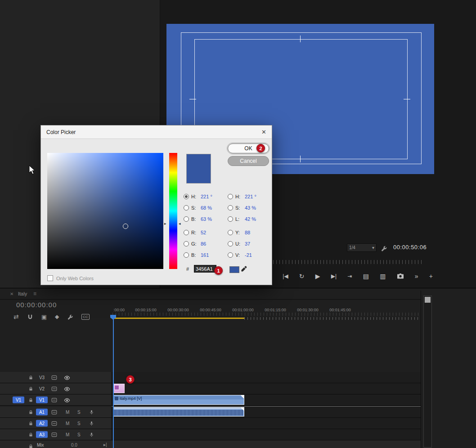 Image resolution: width=476 pixels, height=448 pixels. What do you see at coordinates (180, 224) in the screenshot?
I see `hue-slider-right-arrow-icon: ◂` at bounding box center [180, 224].